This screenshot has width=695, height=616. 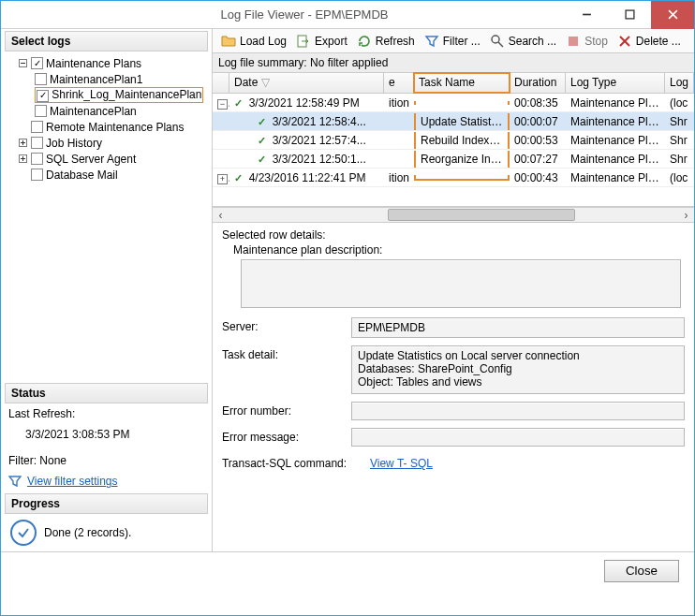 I want to click on tree-item-maintenance-plans: Maintenance Plans, so click(x=94, y=64).